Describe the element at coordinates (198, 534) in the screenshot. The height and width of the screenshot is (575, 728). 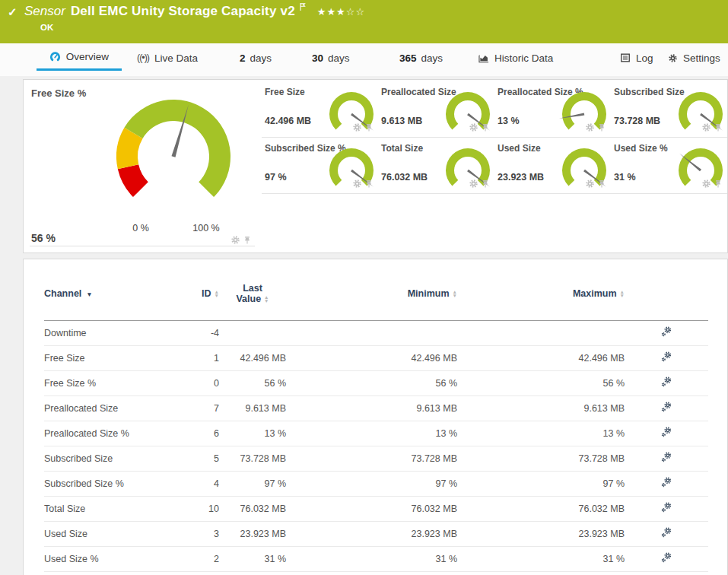
I see `channel-id: 3` at that location.